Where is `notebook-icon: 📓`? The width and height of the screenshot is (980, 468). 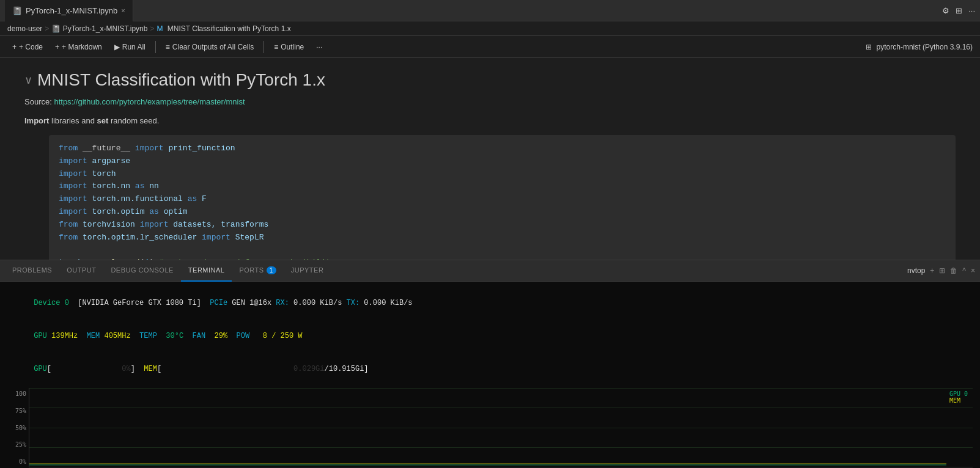 notebook-icon: 📓 is located at coordinates (17, 11).